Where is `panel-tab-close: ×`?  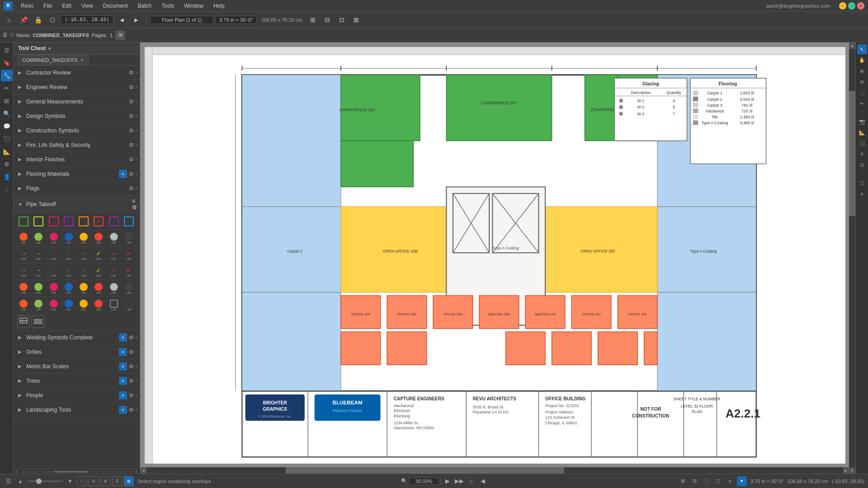
panel-tab-close: × is located at coordinates (82, 60).